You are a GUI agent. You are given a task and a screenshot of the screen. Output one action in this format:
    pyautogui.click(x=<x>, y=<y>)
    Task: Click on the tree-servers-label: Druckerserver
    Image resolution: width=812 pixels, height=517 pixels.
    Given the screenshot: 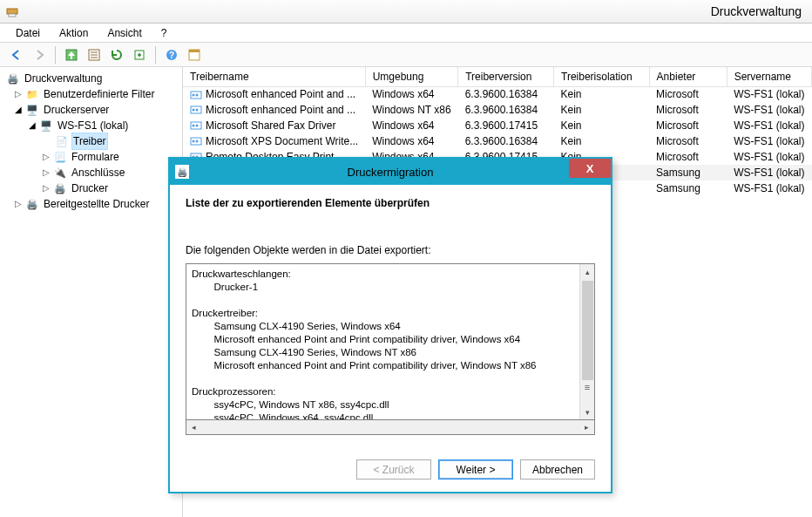 What is the action you would take?
    pyautogui.click(x=77, y=110)
    